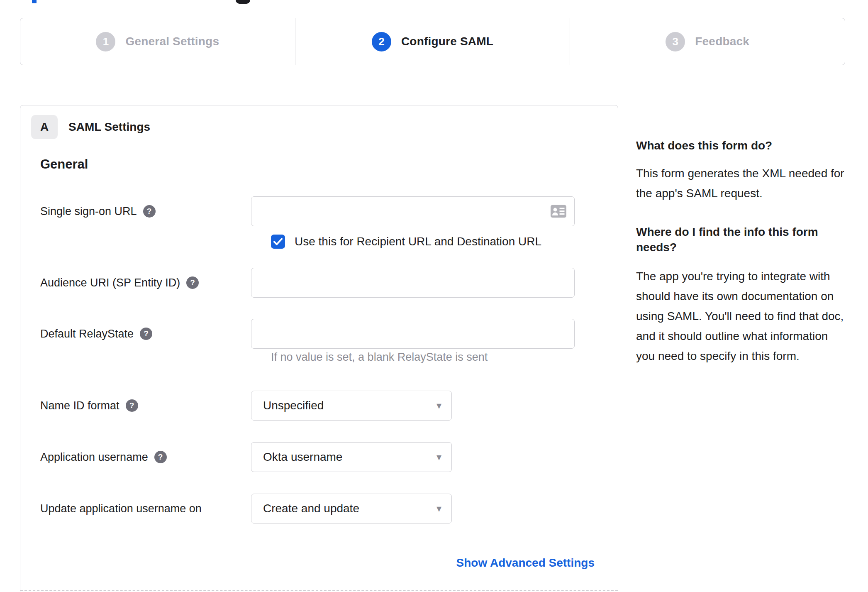  I want to click on cutoff-dark-artifact, so click(243, 2).